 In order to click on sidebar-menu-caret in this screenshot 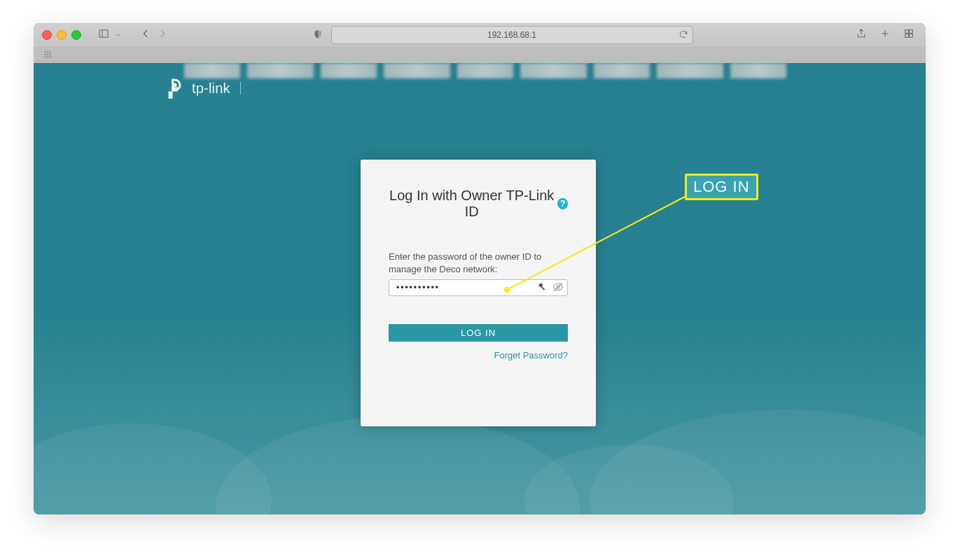, I will do `click(118, 35)`.